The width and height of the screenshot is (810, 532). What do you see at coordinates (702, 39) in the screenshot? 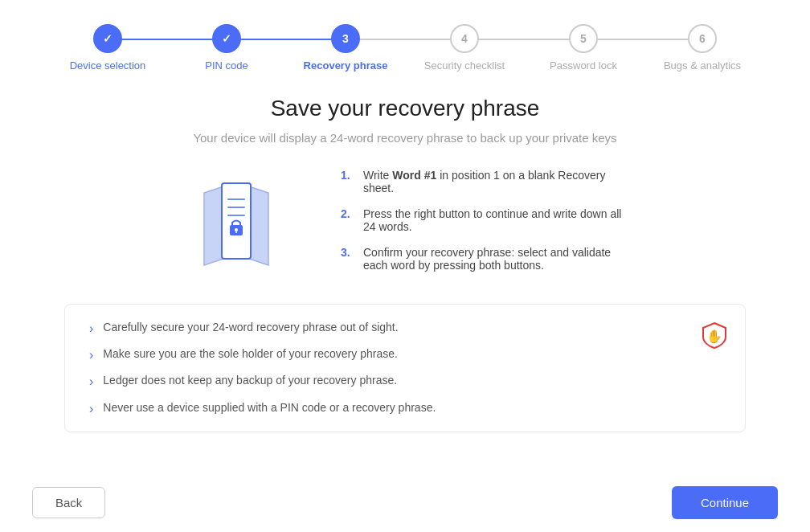
I see `step-circle: 6` at bounding box center [702, 39].